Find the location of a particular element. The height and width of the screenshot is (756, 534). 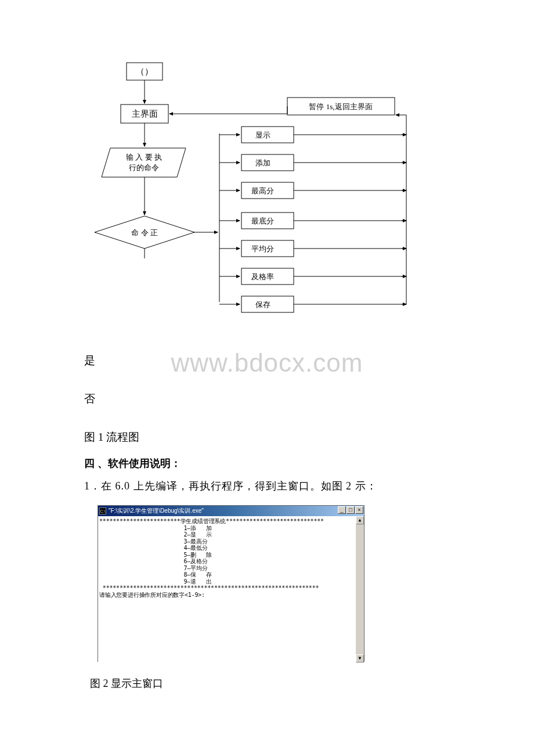

watermark-text: www.bdocx.com is located at coordinates (267, 363).